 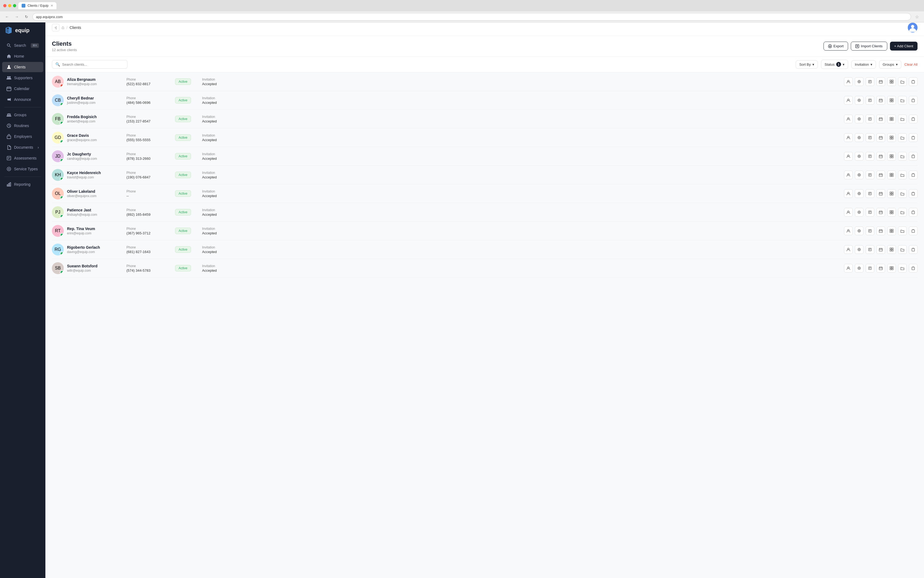 What do you see at coordinates (485, 213) in the screenshot?
I see `client-row: PJ Patience Jast lindsayh@equip.com Phon…` at bounding box center [485, 213].